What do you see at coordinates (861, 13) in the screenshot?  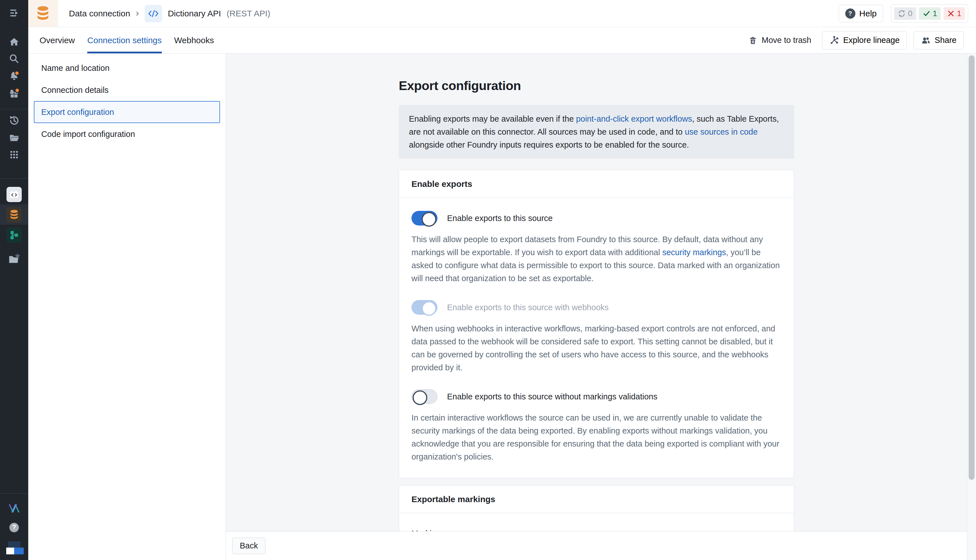 I see `help-button: ? Help` at bounding box center [861, 13].